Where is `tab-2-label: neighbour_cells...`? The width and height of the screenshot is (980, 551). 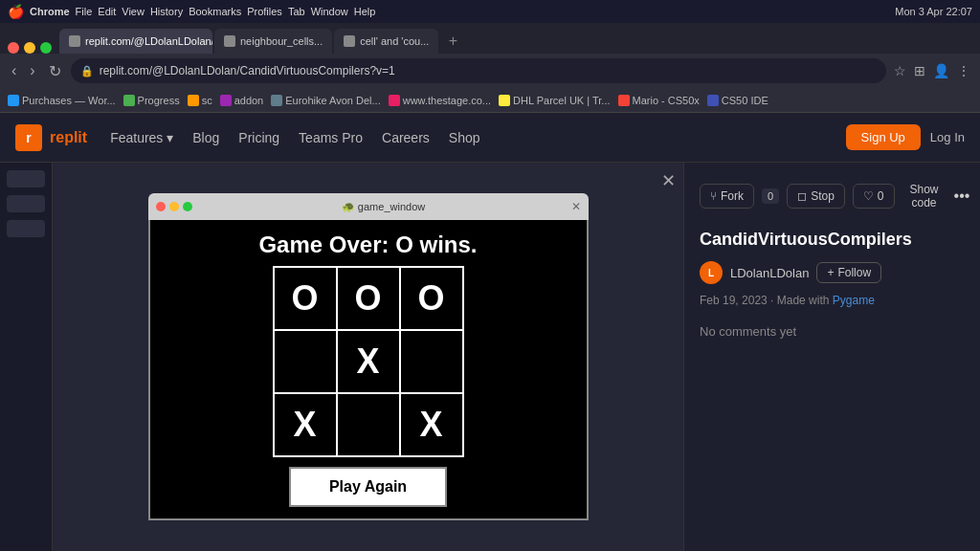 tab-2-label: neighbour_cells... is located at coordinates (281, 41).